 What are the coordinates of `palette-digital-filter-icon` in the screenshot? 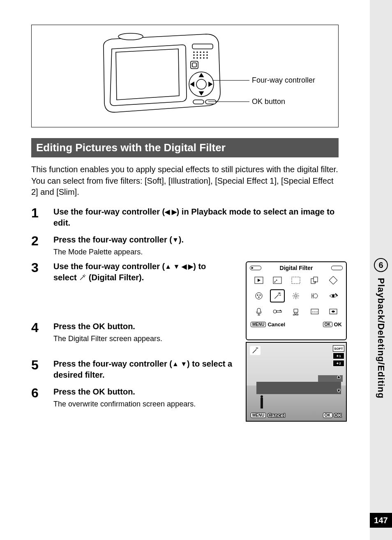 It's located at (277, 296).